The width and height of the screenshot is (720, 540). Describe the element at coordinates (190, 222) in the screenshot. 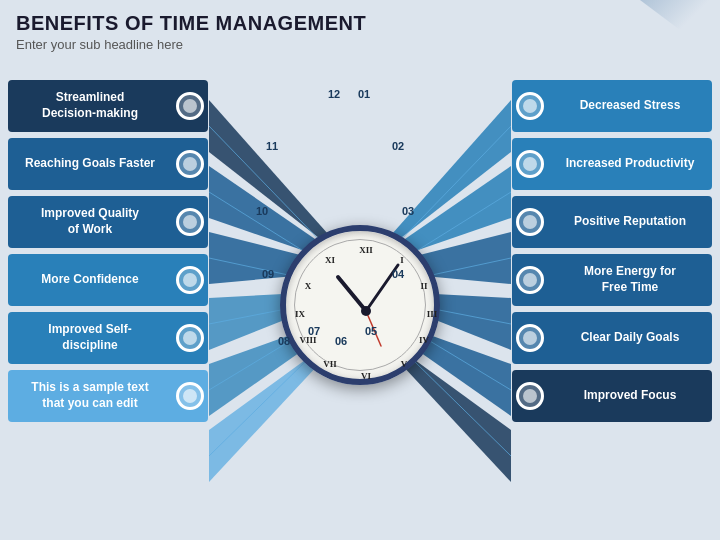

I see `box-improved-quality-circle-wrap` at that location.